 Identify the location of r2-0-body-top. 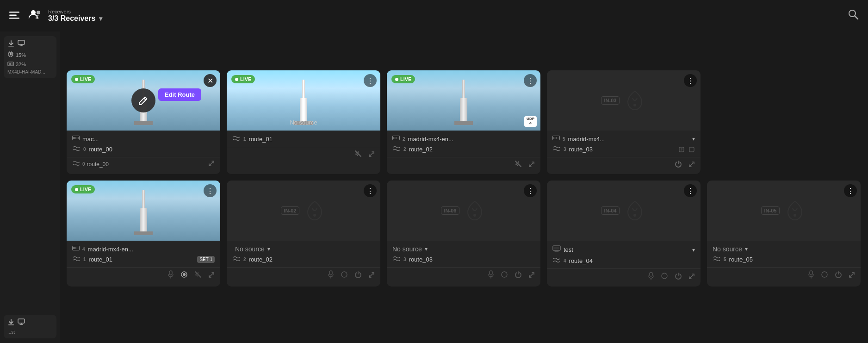
(143, 199).